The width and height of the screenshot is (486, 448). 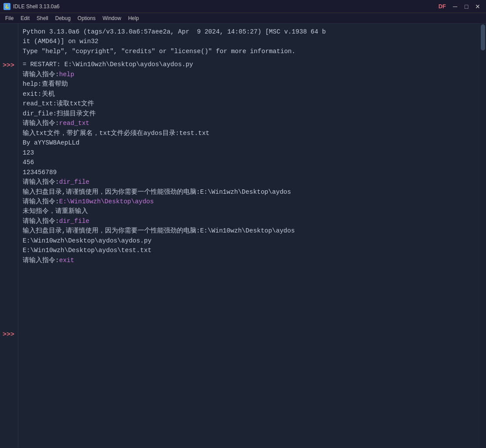 I want to click on line-input-help: 请输入指令:help, so click(x=251, y=74).